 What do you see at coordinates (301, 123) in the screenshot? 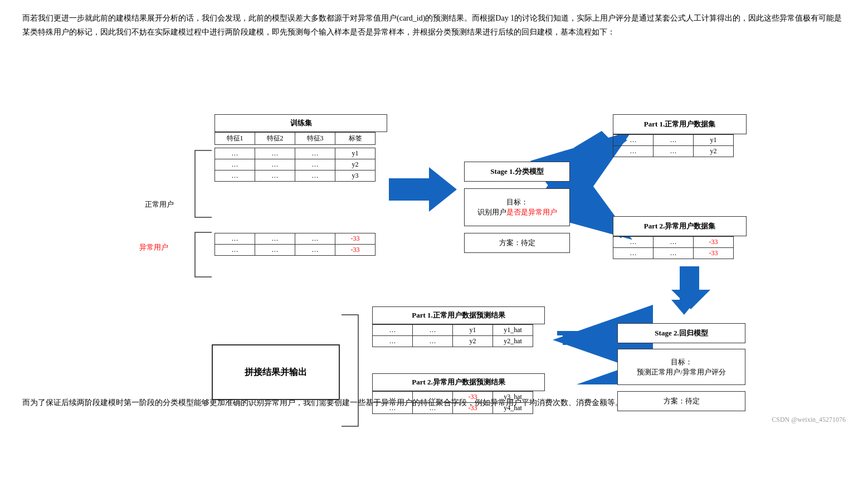
I see `train-set-header: 训练集` at bounding box center [301, 123].